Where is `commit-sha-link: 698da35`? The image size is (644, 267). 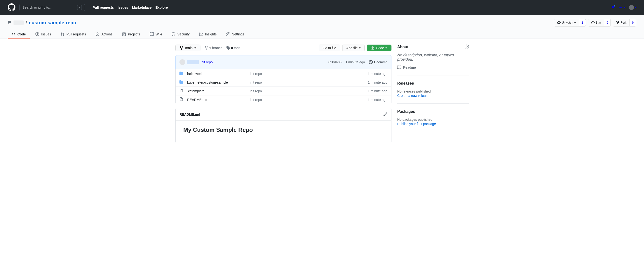 commit-sha-link: 698da35 is located at coordinates (335, 62).